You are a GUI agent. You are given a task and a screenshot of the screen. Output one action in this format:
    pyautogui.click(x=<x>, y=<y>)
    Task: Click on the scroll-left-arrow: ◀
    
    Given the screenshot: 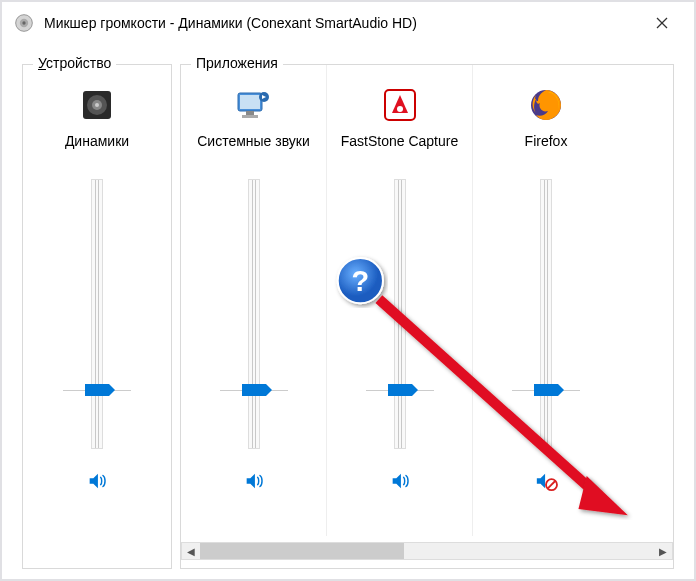 What is the action you would take?
    pyautogui.click(x=191, y=551)
    